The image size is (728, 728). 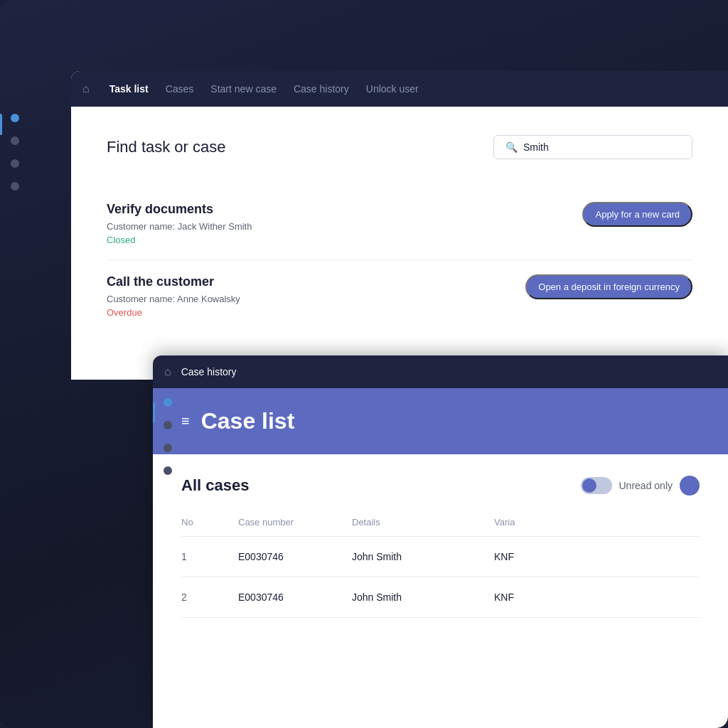 What do you see at coordinates (168, 372) in the screenshot?
I see `case-history-home-icon: ⌂` at bounding box center [168, 372].